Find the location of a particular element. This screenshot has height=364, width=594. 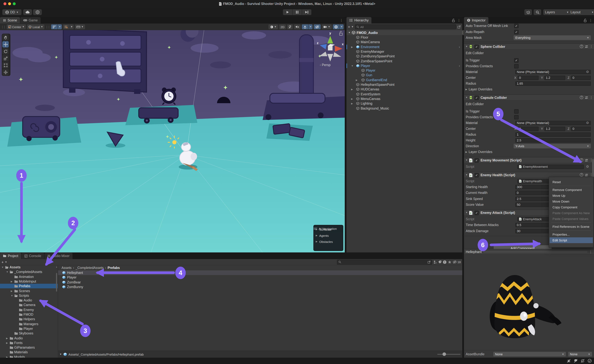

pivot-dropdown: Center▼ is located at coordinates (16, 27).